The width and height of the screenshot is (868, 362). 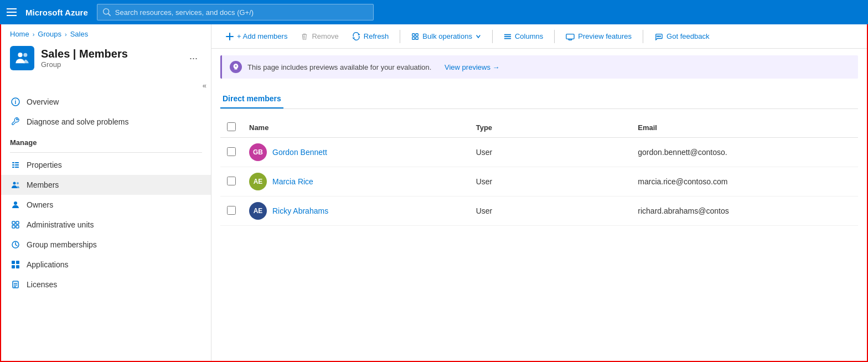 I want to click on sidebar-item-members: Members, so click(x=106, y=185).